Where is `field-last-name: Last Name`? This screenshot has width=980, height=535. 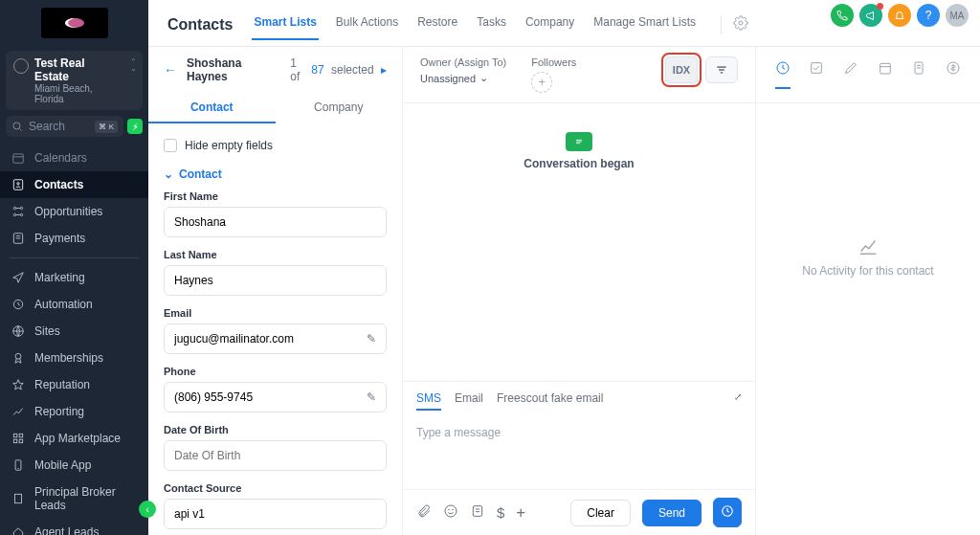
field-last-name: Last Name is located at coordinates (276, 272).